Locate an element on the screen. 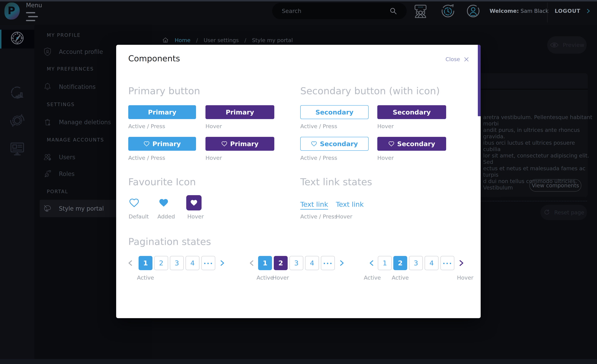 This screenshot has height=364, width=597. close-label: Close is located at coordinates (453, 59).